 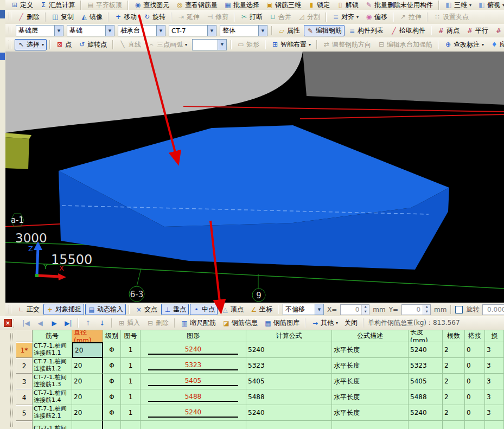 I want to click on midpoint-snap-toggle: •中点, so click(x=204, y=309).